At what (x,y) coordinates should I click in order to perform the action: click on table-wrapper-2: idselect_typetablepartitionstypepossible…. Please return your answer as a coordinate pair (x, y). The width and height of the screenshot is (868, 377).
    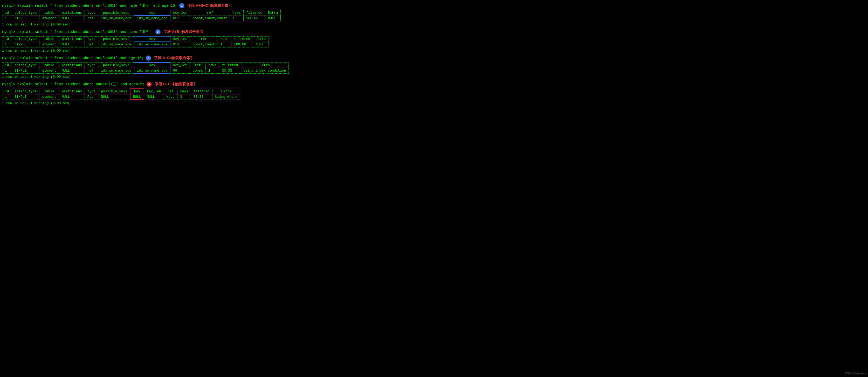
    Looking at the image, I should click on (434, 42).